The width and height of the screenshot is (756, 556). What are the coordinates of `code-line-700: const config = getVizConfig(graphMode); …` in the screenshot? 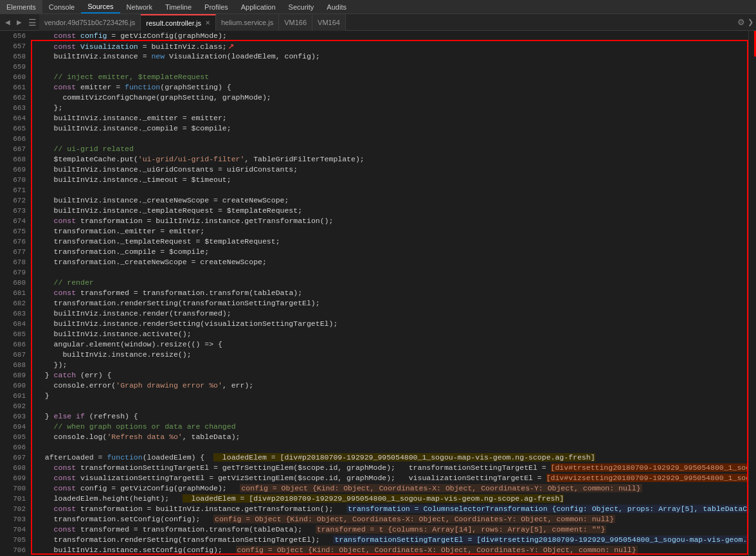 It's located at (392, 489).